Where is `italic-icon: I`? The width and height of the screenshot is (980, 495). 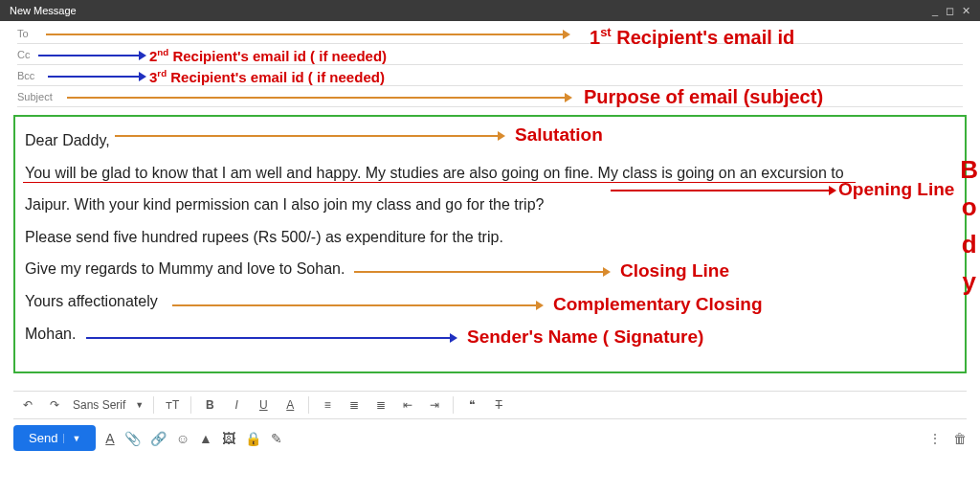
italic-icon: I is located at coordinates (236, 405).